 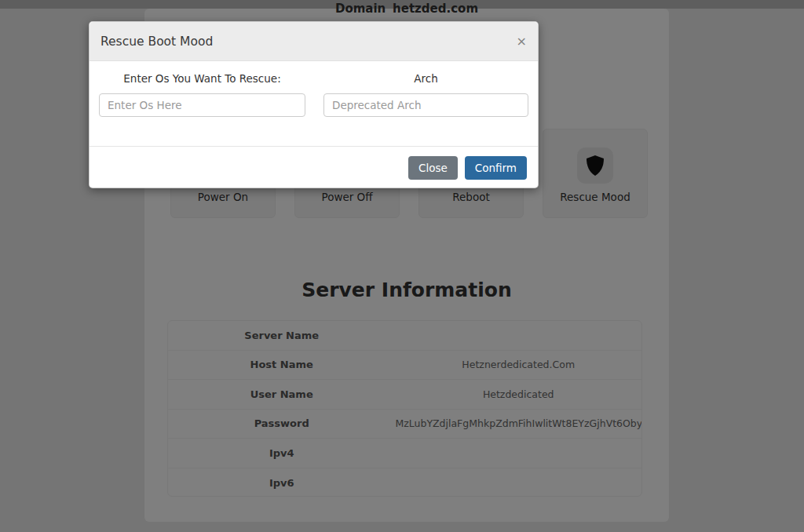 What do you see at coordinates (314, 167) in the screenshot?
I see `modal-footer: Close Confirm` at bounding box center [314, 167].